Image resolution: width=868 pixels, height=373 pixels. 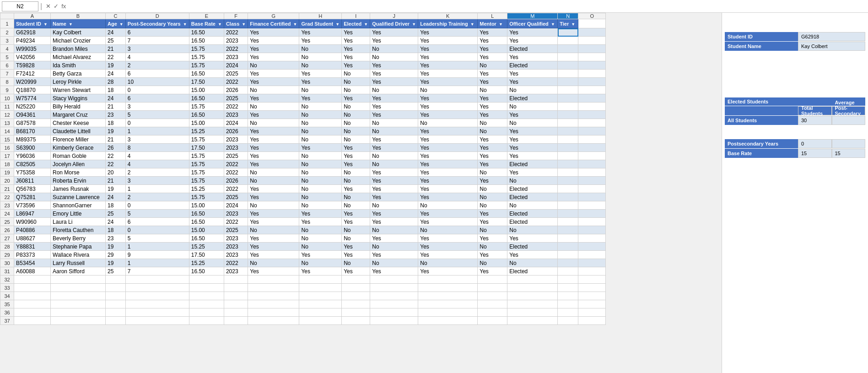 I want to click on cell-N19, so click(x=568, y=173).